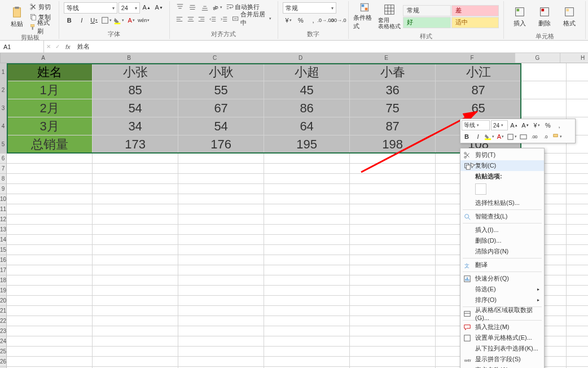  I want to click on cell-A9, so click(50, 189).